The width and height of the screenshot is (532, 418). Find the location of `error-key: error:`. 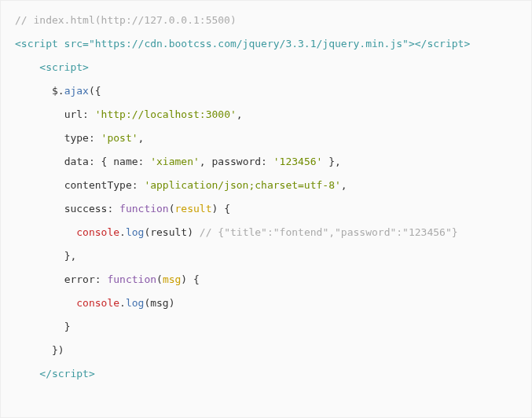

error-key: error: is located at coordinates (83, 280).